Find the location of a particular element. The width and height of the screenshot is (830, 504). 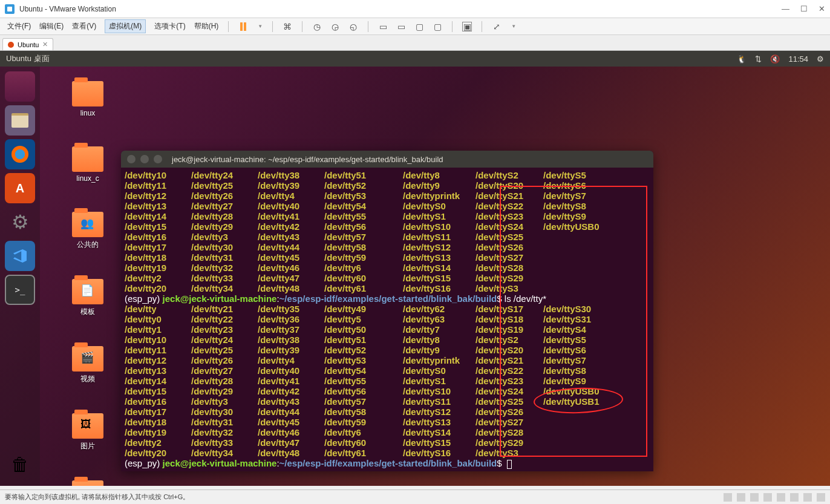

desktop-folder-public: 公共的 is located at coordinates (88, 231).